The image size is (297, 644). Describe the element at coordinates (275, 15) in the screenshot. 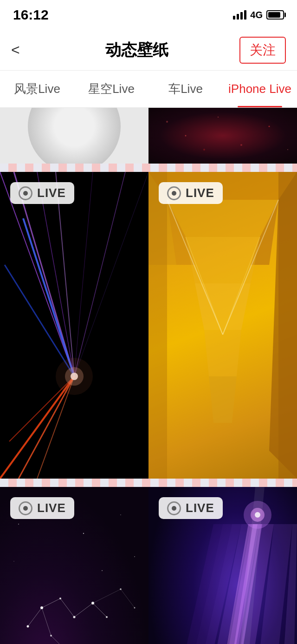

I see `battery-icon` at that location.